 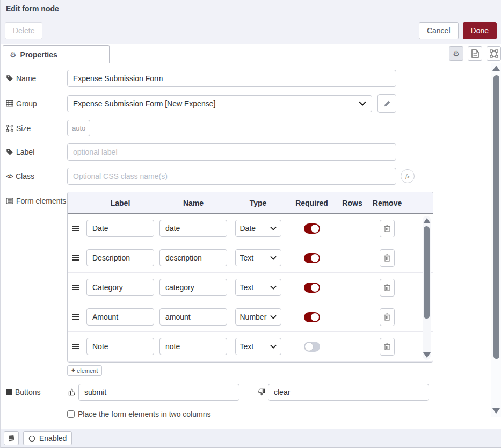 What do you see at coordinates (251, 54) in the screenshot?
I see `tab-bar: ⚙ Properties ⚙` at bounding box center [251, 54].